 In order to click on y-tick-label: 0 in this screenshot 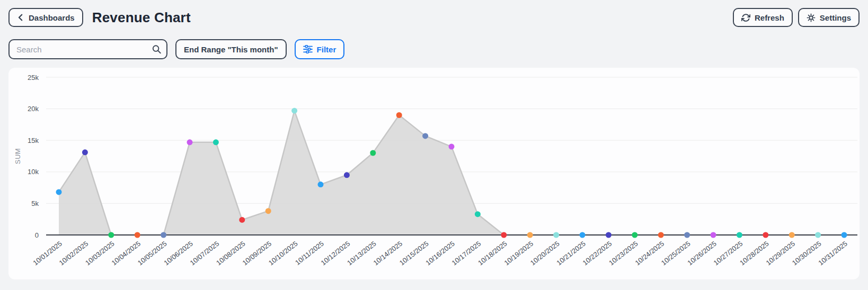, I will do `click(37, 235)`.